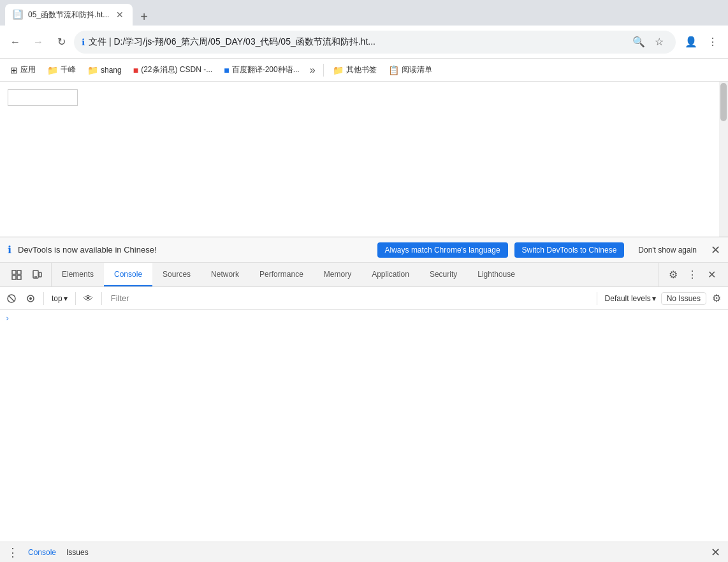 The image size is (728, 562). I want to click on bookmark-qianfeng: 📁 千峰, so click(61, 70).